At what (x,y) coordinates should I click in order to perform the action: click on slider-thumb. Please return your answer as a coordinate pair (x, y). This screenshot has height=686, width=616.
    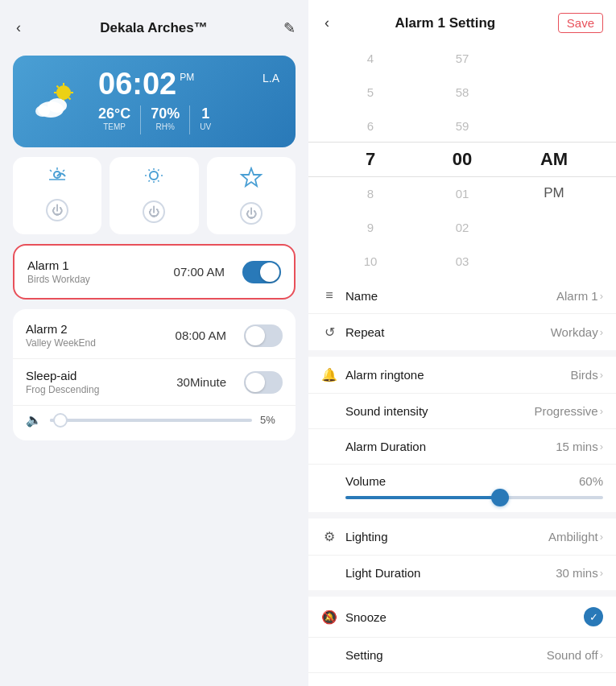
    Looking at the image, I should click on (60, 420).